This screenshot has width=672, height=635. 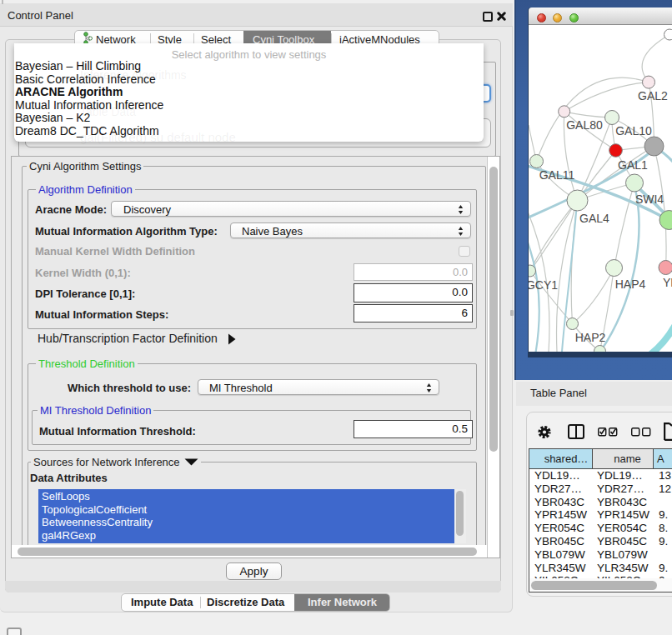 What do you see at coordinates (630, 284) in the screenshot?
I see `svg-text: HAP4` at bounding box center [630, 284].